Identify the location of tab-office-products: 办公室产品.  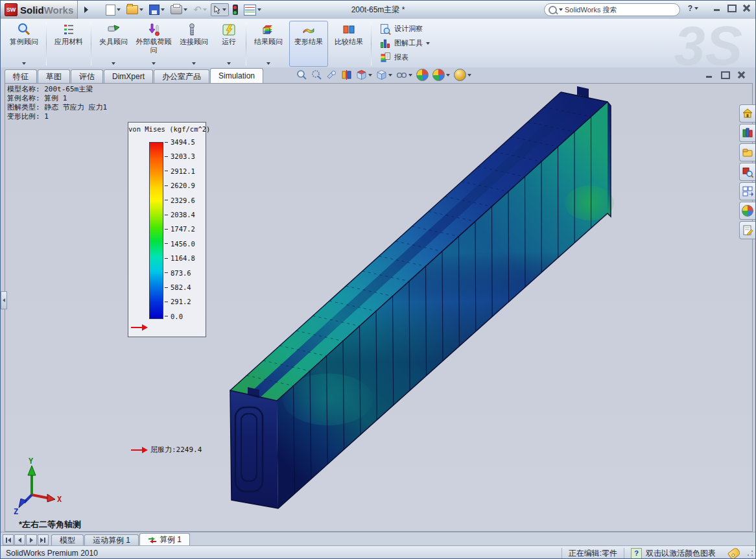
(182, 77).